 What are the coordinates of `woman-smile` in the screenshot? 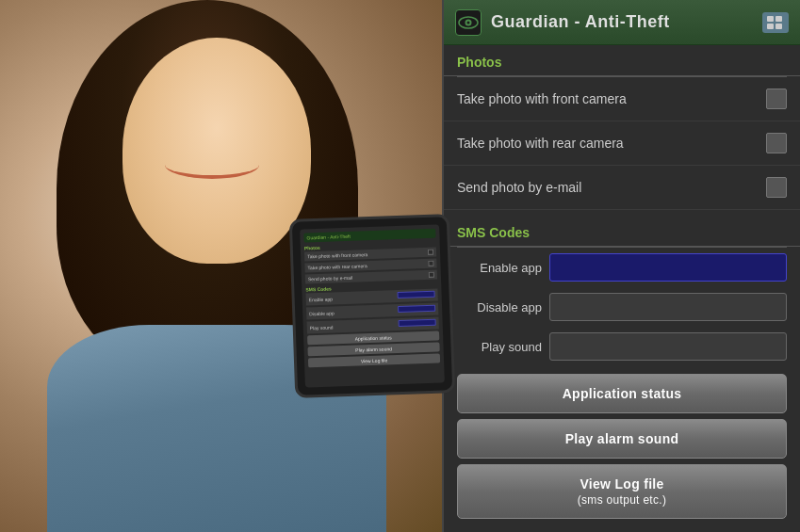 It's located at (212, 165).